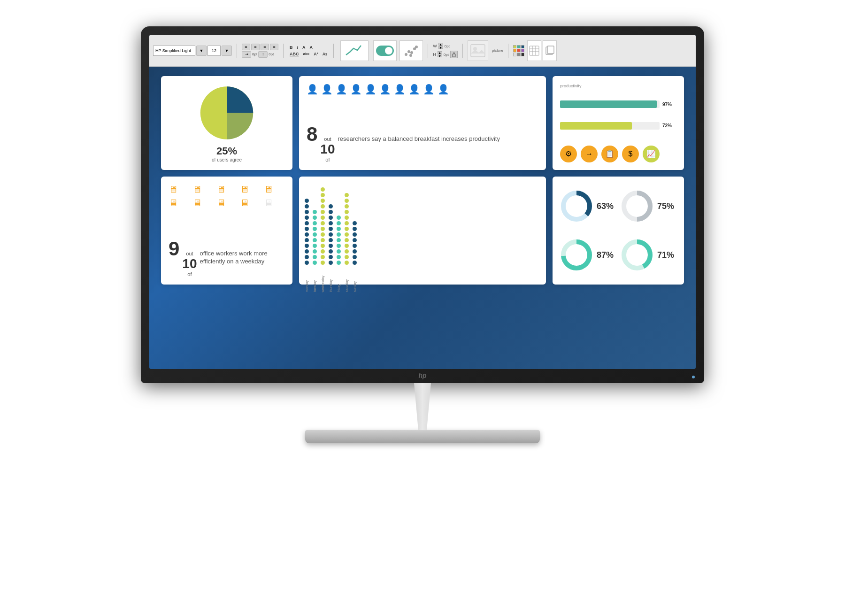  Describe the element at coordinates (274, 47) in the screenshot. I see `align-justify-btn: ≡` at that location.